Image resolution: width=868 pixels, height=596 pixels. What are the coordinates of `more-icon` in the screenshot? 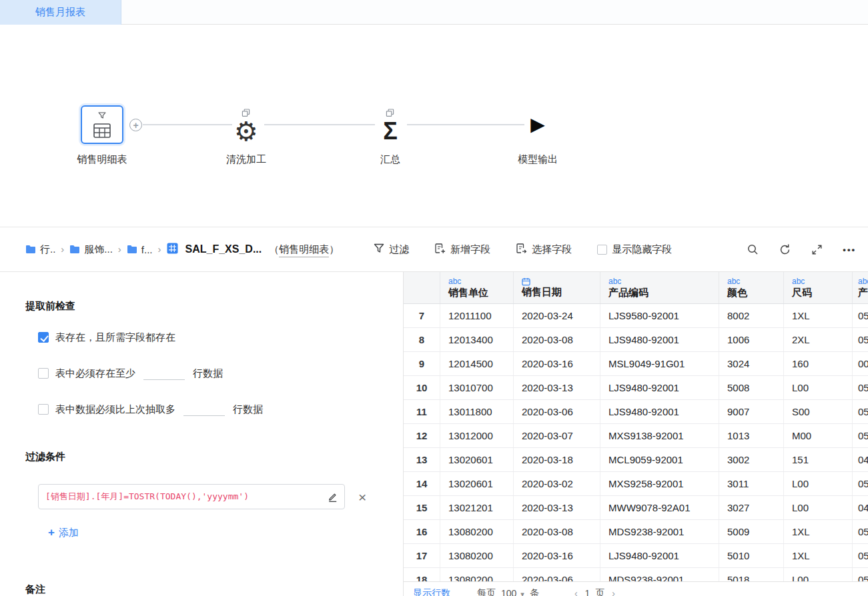 It's located at (849, 249).